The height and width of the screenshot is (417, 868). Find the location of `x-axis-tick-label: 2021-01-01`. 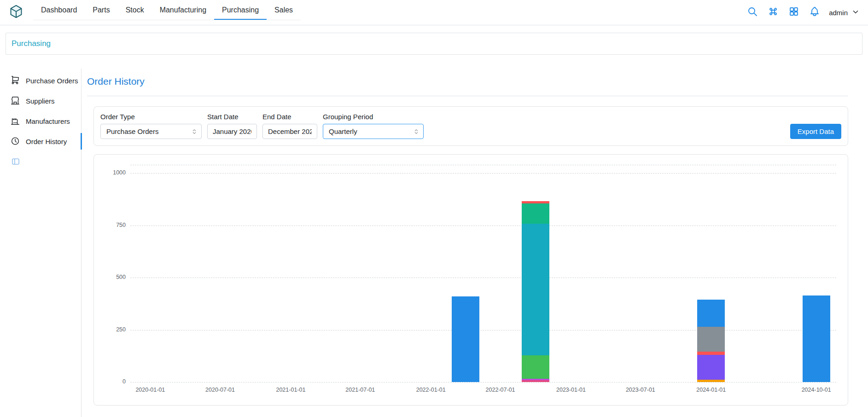

x-axis-tick-label: 2021-01-01 is located at coordinates (291, 390).